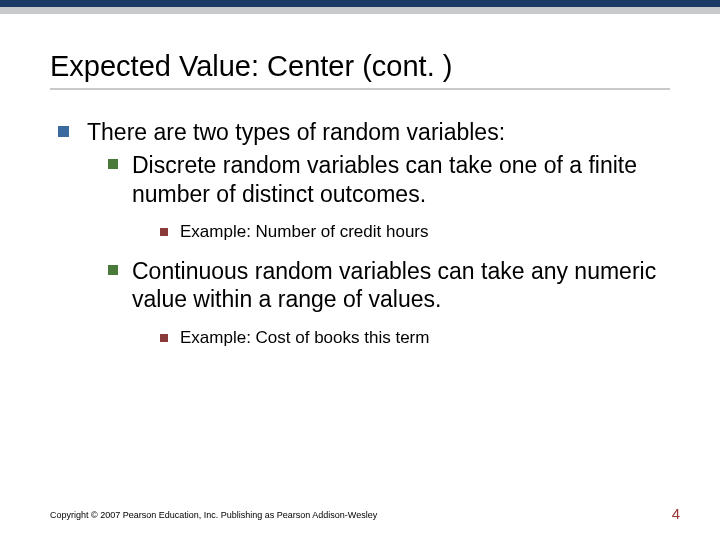 Image resolution: width=720 pixels, height=540 pixels. What do you see at coordinates (415, 232) in the screenshot?
I see `bullet-level3: Example: Number of credit hours` at bounding box center [415, 232].